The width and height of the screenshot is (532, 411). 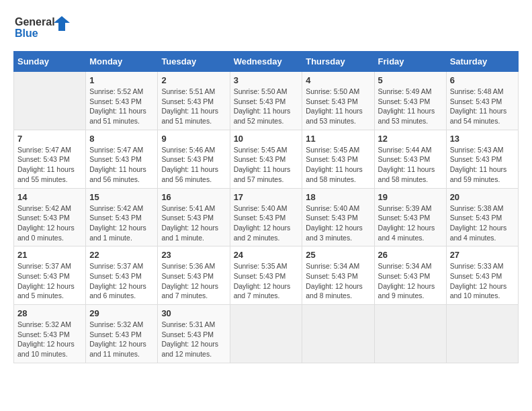 I want to click on day-number: 13, so click(x=482, y=138).